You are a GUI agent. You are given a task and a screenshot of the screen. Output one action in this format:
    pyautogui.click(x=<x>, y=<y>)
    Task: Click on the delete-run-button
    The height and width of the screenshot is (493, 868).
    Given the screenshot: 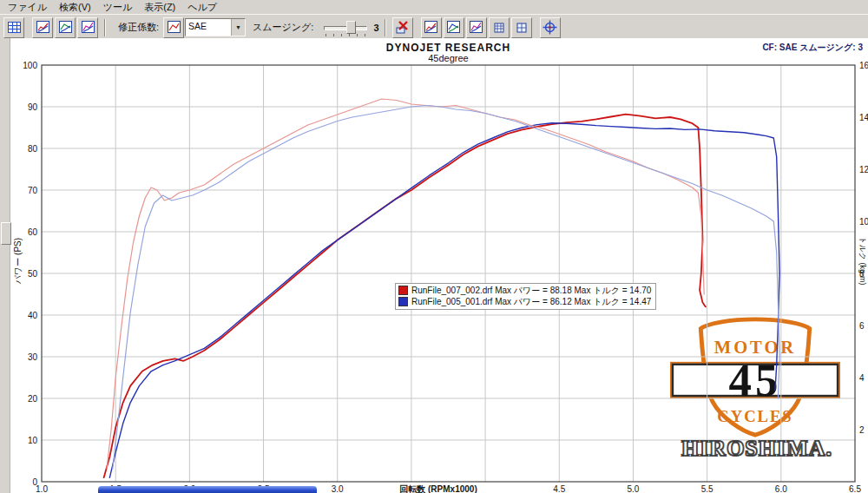 What is the action you would take?
    pyautogui.click(x=403, y=28)
    